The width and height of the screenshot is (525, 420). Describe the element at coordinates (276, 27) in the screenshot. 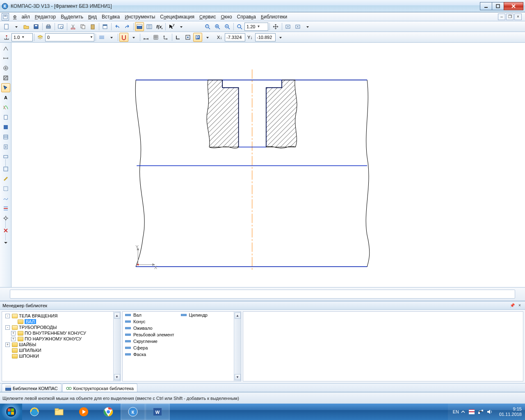

I see `pan-button` at that location.